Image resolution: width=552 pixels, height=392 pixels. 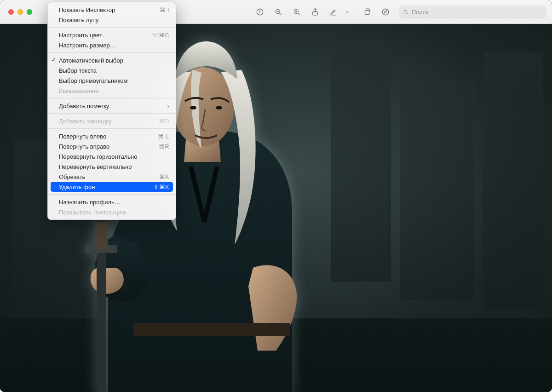 What do you see at coordinates (112, 60) in the screenshot?
I see `menu-item: ✓Автоматический выбор` at bounding box center [112, 60].